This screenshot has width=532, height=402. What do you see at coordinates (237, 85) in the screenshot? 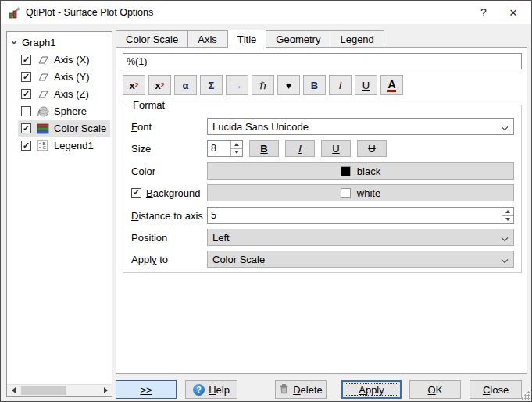
I see `arrow-symbols-button: →` at bounding box center [237, 85].